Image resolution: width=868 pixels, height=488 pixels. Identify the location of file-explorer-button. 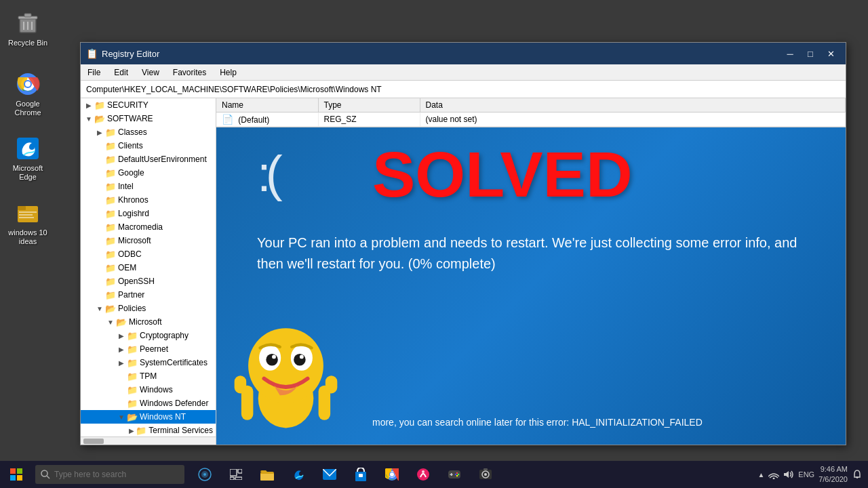
(267, 474).